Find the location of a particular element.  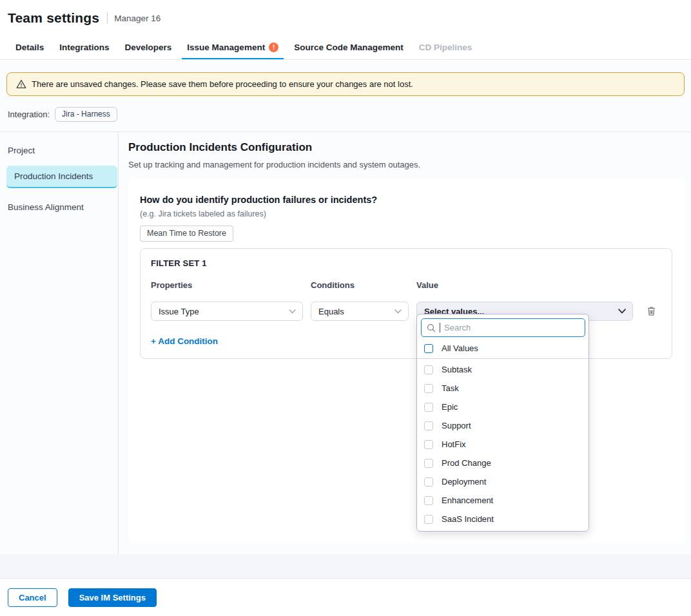

option-subtask: Subtask is located at coordinates (503, 370).